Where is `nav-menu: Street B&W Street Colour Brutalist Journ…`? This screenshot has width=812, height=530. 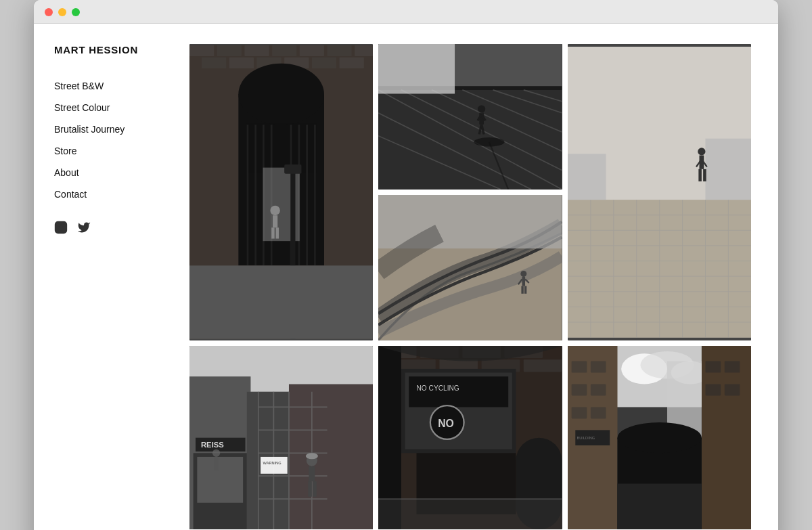
nav-menu: Street B&W Street Colour Brutalist Journ… is located at coordinates (115, 140).